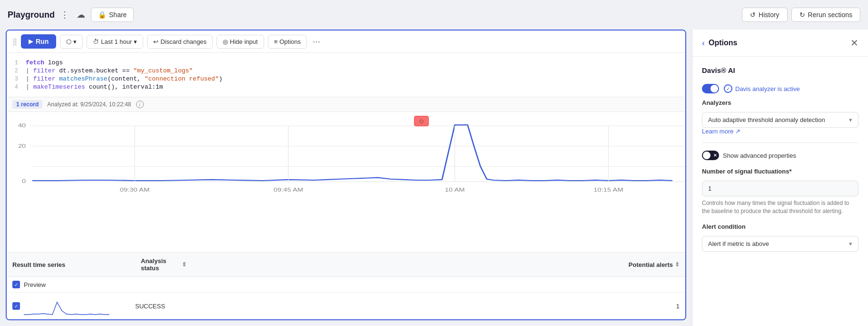  What do you see at coordinates (22, 146) in the screenshot?
I see `svg-text: 20` at bounding box center [22, 146].